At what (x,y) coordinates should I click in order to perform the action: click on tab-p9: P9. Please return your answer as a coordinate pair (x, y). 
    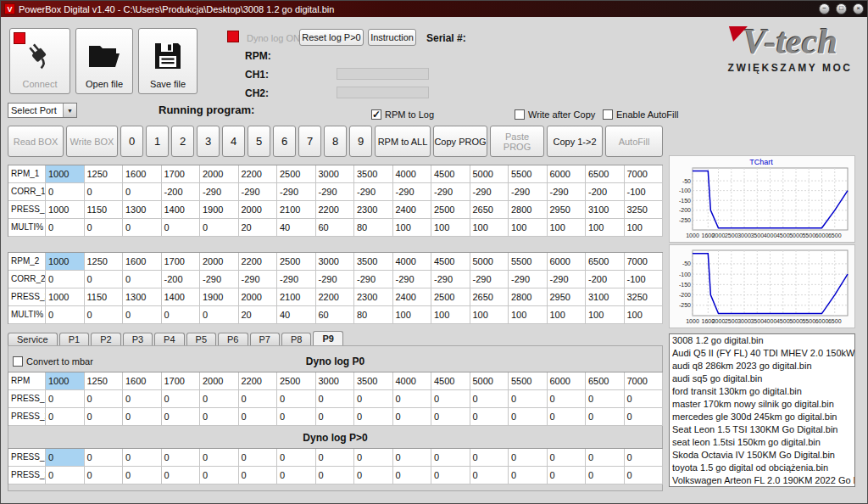
    Looking at the image, I should click on (327, 339).